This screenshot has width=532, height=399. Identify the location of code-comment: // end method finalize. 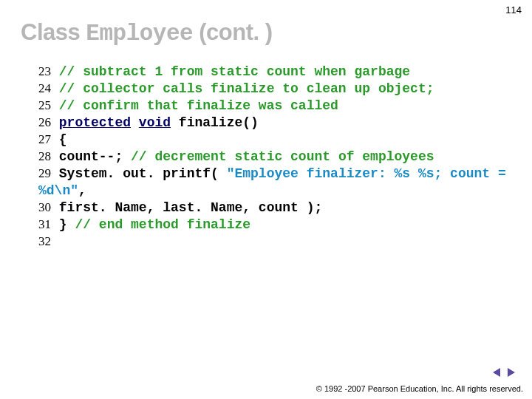
(163, 225).